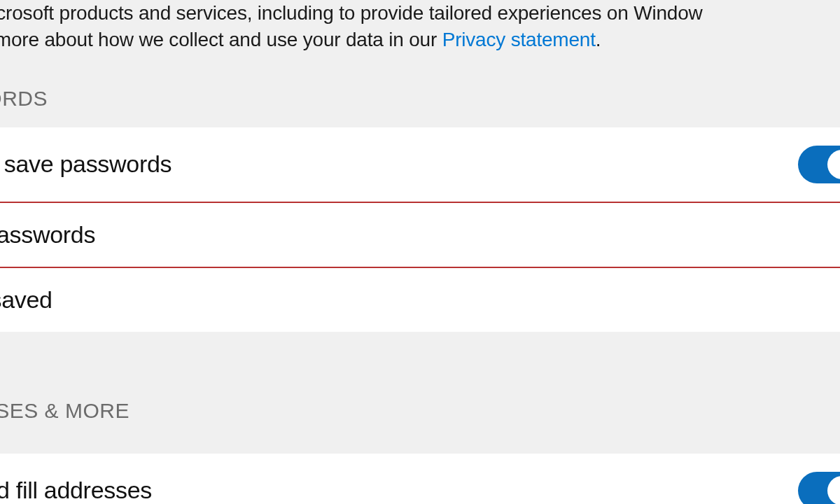 The image size is (840, 504). What do you see at coordinates (598, 39) in the screenshot?
I see `intro-period: .` at bounding box center [598, 39].